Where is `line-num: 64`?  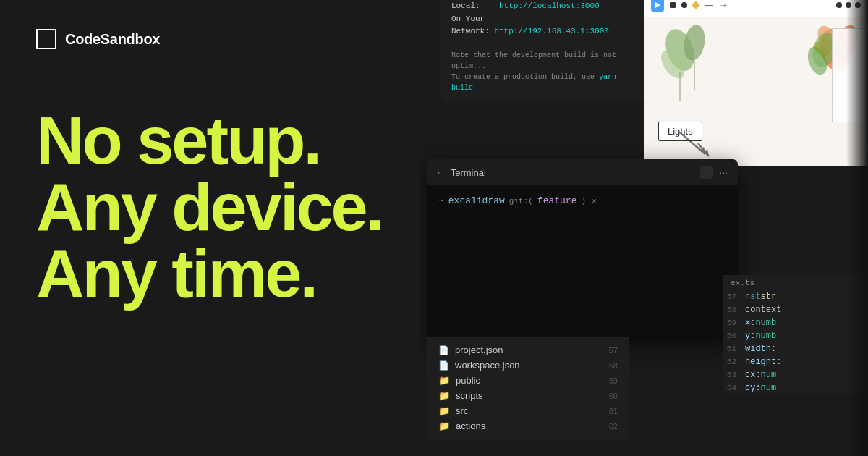
line-num: 64 is located at coordinates (734, 388).